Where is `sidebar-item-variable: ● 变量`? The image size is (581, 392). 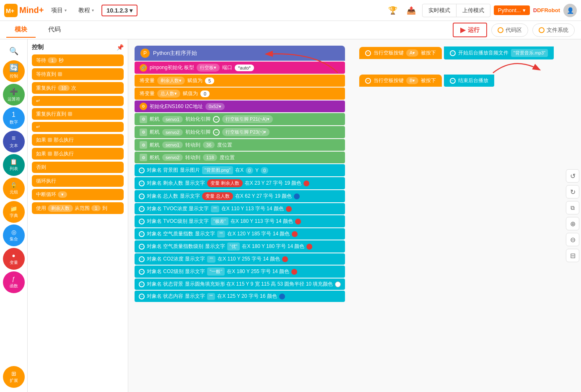
sidebar-item-variable: ● 变量 is located at coordinates (14, 259).